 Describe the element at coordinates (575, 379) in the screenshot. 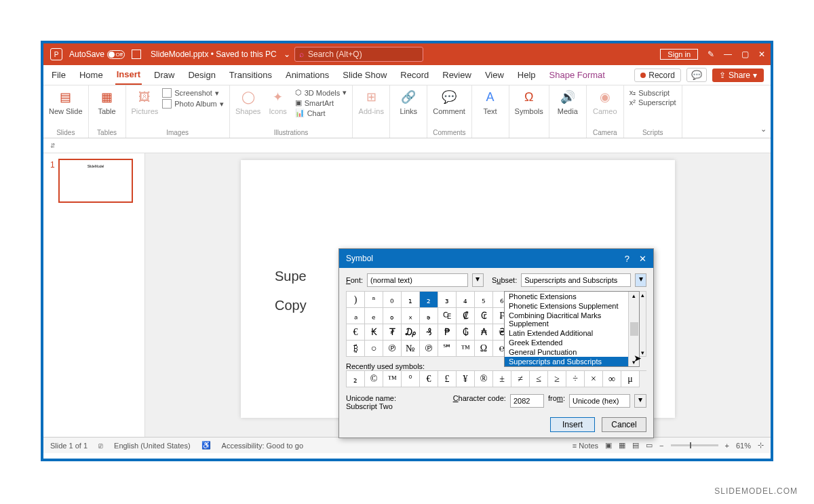

I see `recent-symbol-cell: ÷` at that location.